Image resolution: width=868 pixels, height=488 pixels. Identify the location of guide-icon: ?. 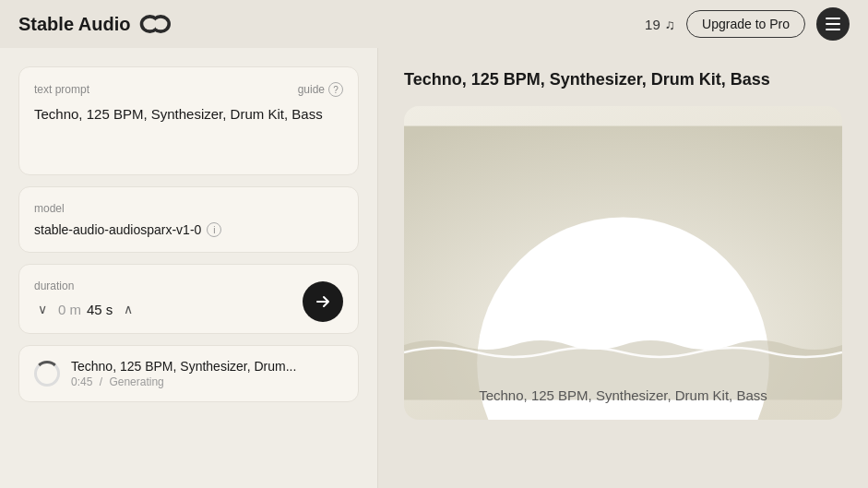
(336, 89).